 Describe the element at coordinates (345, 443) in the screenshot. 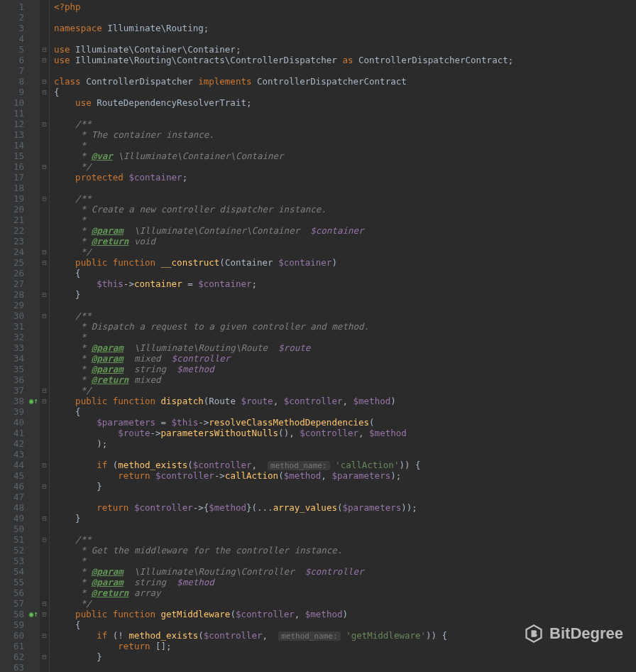

I see `code-line: );` at that location.